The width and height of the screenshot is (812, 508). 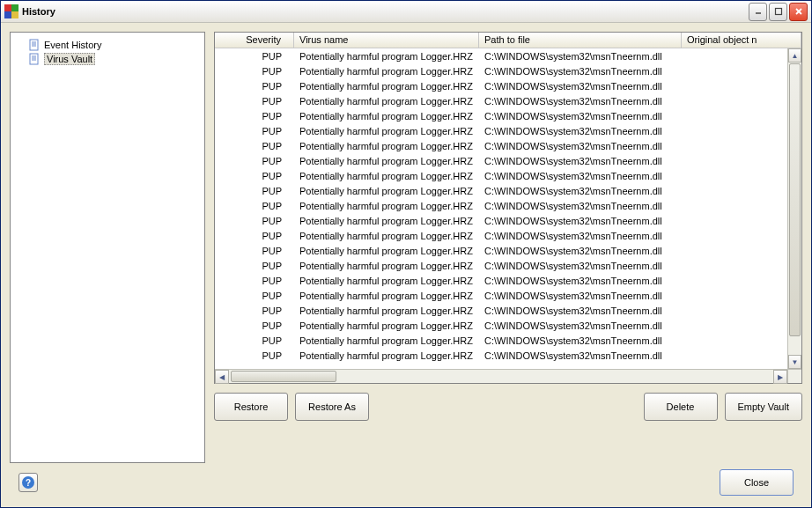 What do you see at coordinates (28, 482) in the screenshot?
I see `help-button: ?` at bounding box center [28, 482].